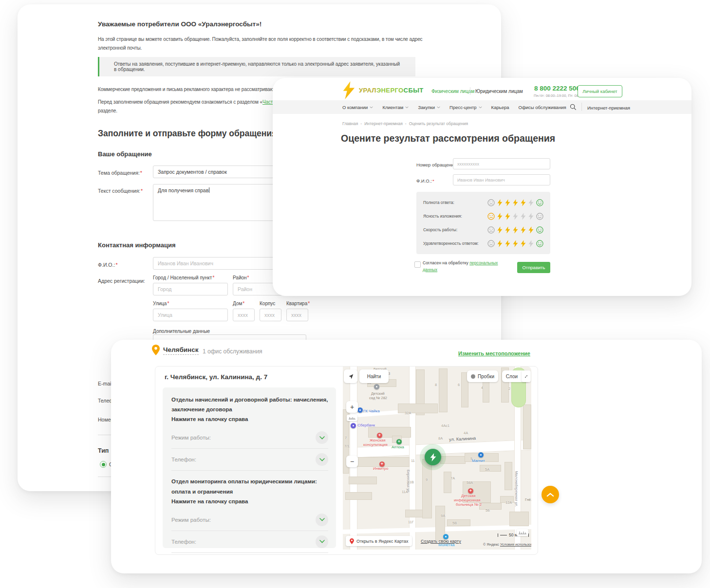  Describe the element at coordinates (351, 376) in the screenshot. I see `geolocation-button` at that location.